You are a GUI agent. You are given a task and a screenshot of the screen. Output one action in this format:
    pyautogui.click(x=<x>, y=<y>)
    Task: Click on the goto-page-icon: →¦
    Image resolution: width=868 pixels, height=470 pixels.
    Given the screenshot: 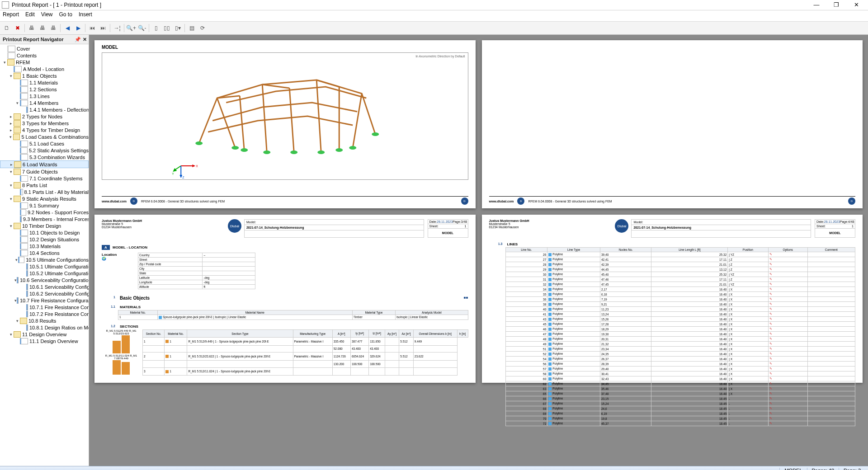 What is the action you would take?
    pyautogui.click(x=117, y=28)
    